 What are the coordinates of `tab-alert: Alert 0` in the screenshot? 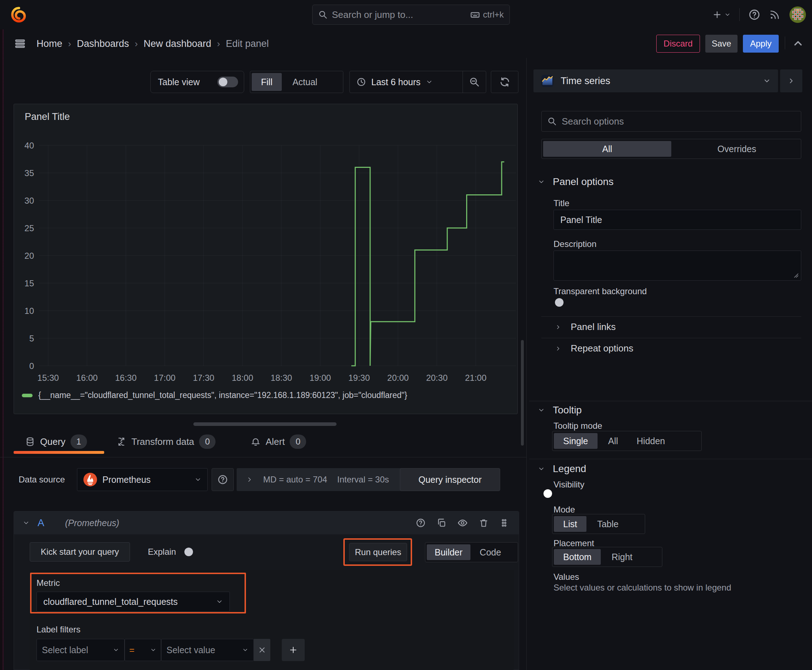 It's located at (278, 442).